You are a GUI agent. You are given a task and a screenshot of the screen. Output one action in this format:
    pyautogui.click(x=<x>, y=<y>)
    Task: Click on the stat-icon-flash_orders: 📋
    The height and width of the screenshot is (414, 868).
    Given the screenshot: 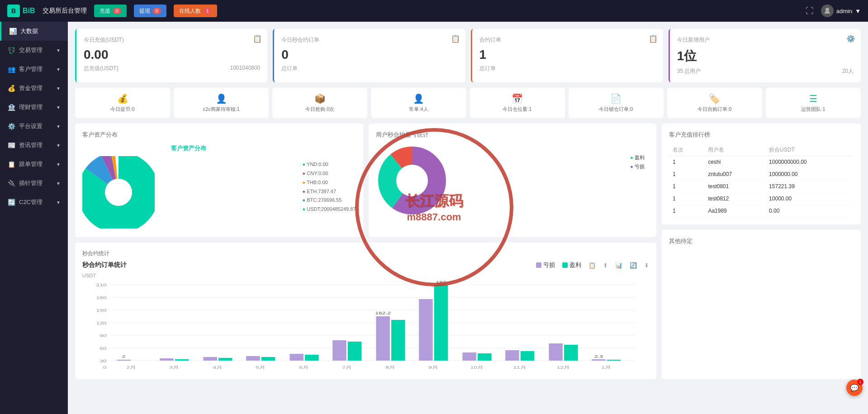 What is the action you would take?
    pyautogui.click(x=455, y=39)
    